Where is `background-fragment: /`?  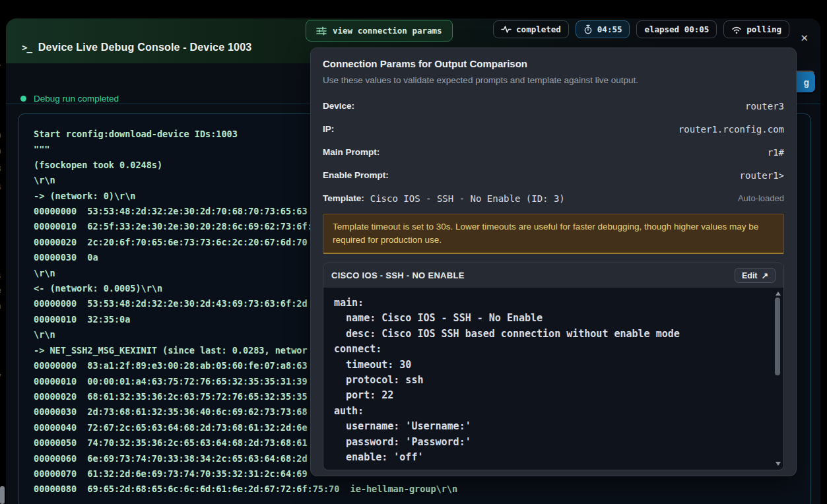 background-fragment: / is located at coordinates (3, 67).